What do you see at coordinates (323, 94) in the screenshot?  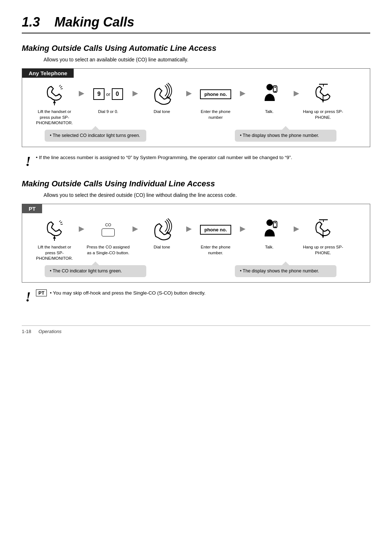 I see `hangup-icon` at bounding box center [323, 94].